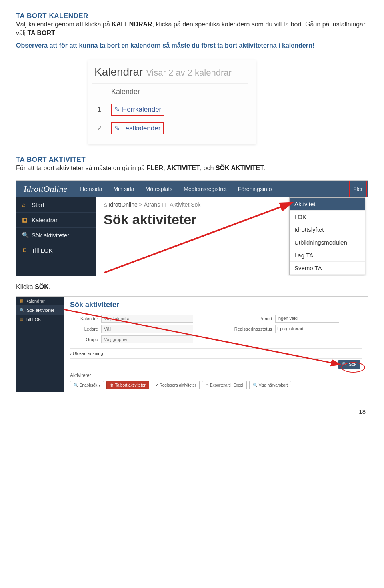  Describe the element at coordinates (155, 168) in the screenshot. I see `s2-b1: FLER` at that location.